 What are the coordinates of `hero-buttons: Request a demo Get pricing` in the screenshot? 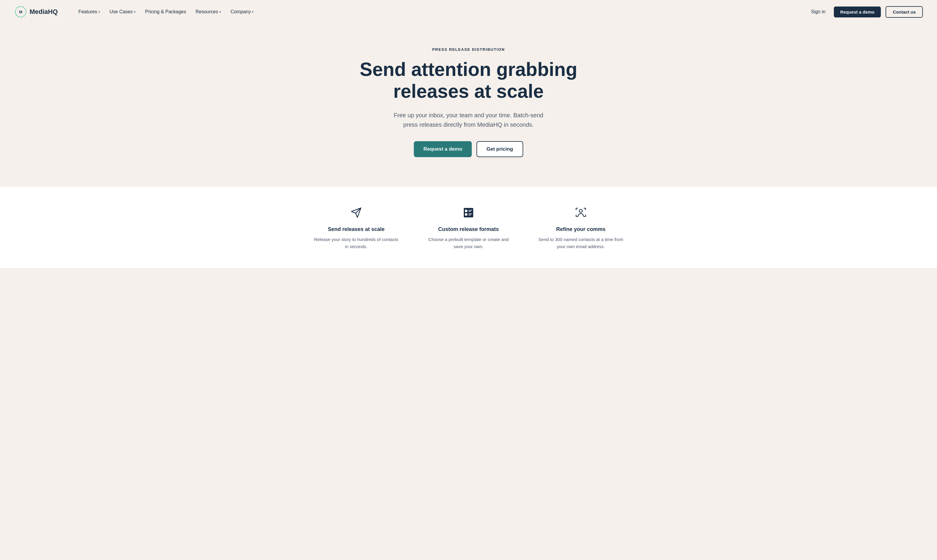 It's located at (468, 149).